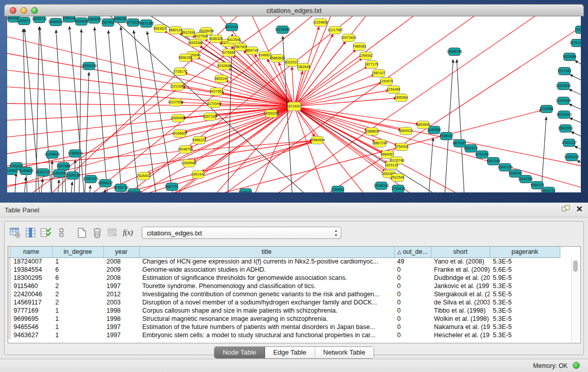 The height and width of the screenshot is (372, 588). Describe the element at coordinates (31, 270) in the screenshot. I see `table-cell: 19384554` at that location.